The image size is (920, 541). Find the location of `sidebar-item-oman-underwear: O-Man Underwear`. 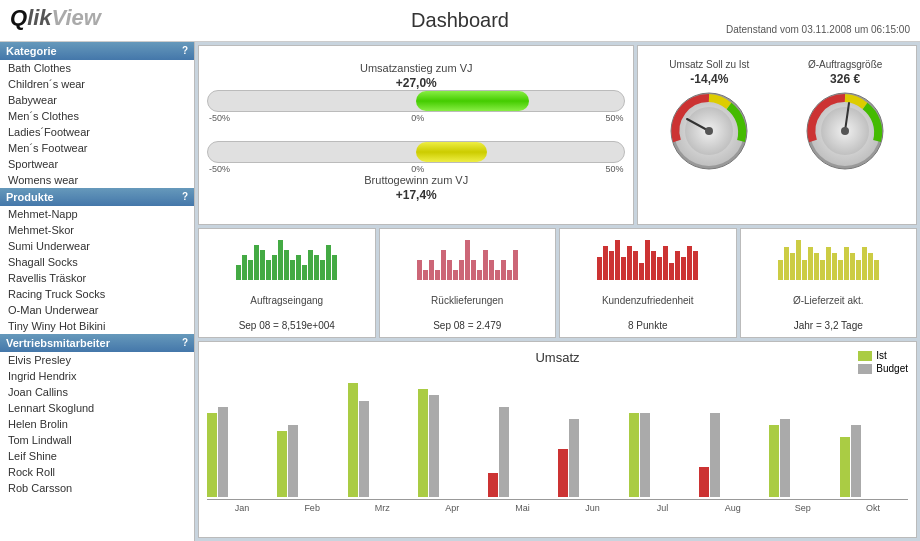

sidebar-item-oman-underwear: O-Man Underwear is located at coordinates (97, 310).